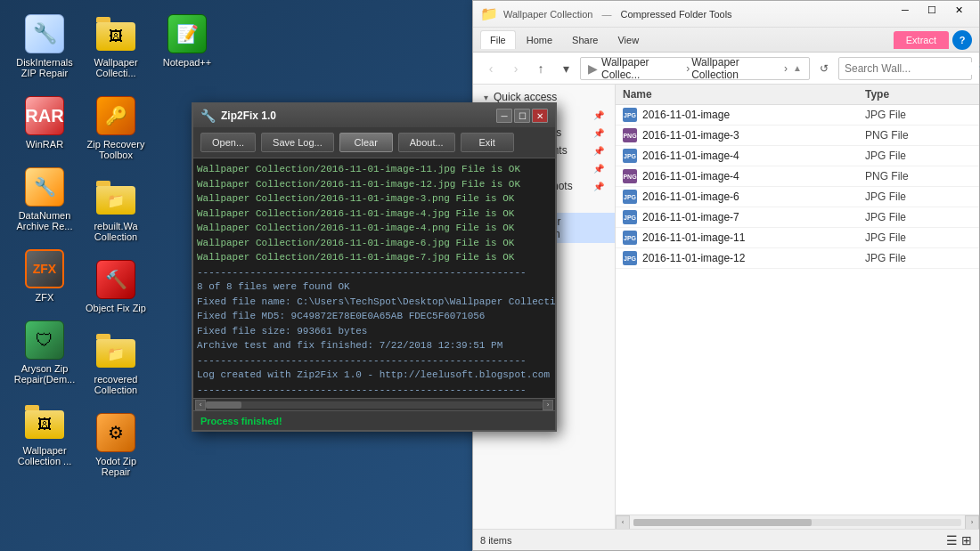 This screenshot has width=980, height=551. I want to click on clear-button: Clear, so click(366, 142).